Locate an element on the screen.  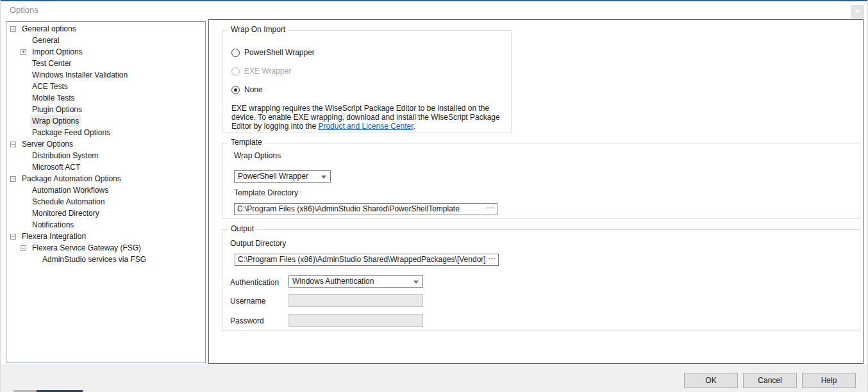
tree-item-ace-tests: ACE Tests is located at coordinates (106, 86).